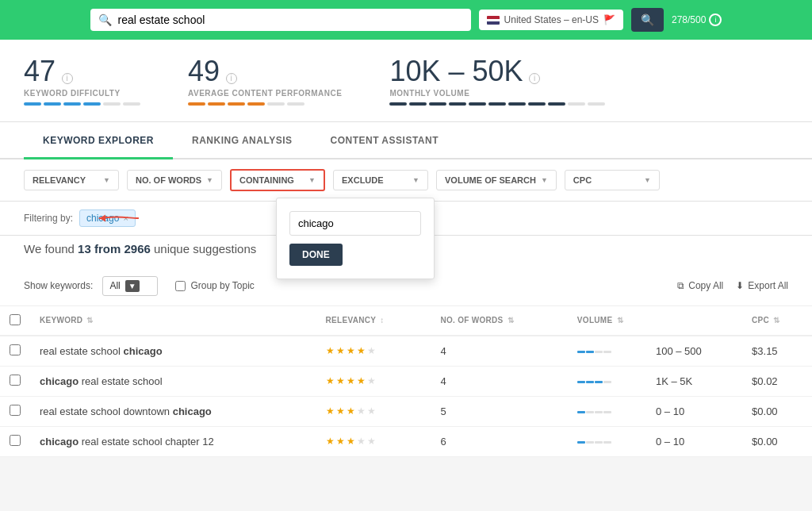  I want to click on relevancy-cell: ★ ★ ★ ★ ★, so click(374, 381).